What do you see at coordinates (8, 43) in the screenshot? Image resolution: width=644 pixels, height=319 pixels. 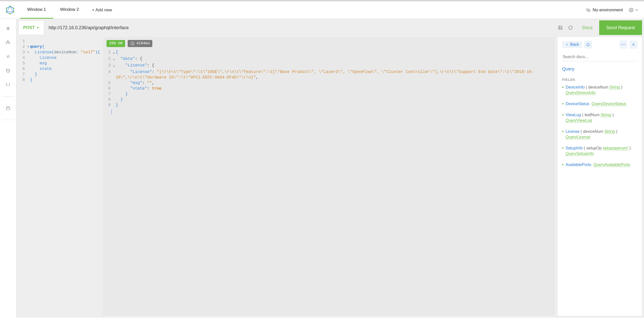 I see `cubes-icon` at bounding box center [8, 43].